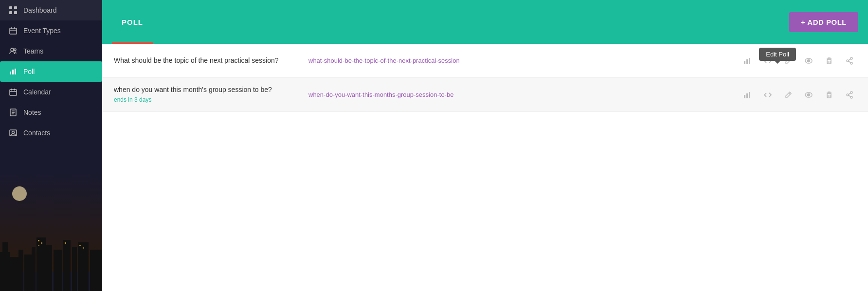  What do you see at coordinates (51, 146) in the screenshot?
I see `sidebar: Dashboard Event Types Teams Poll Calenda…` at bounding box center [51, 146].